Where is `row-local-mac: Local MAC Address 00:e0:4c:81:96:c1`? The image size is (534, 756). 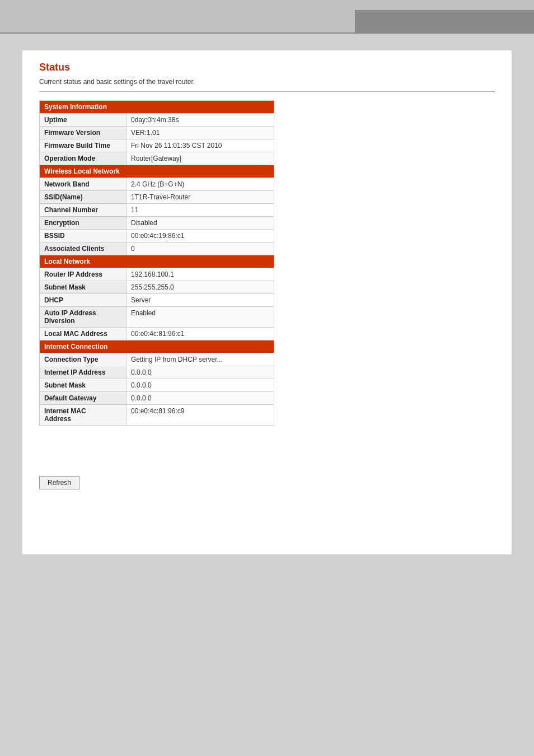
row-local-mac: Local MAC Address 00:e0:4c:81:96:c1 is located at coordinates (157, 334).